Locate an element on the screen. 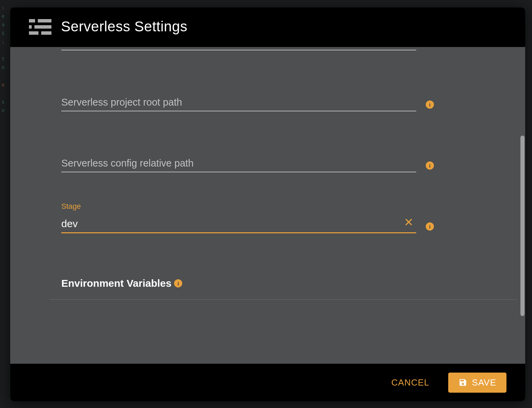  save-button-label: SAVE is located at coordinates (484, 383).